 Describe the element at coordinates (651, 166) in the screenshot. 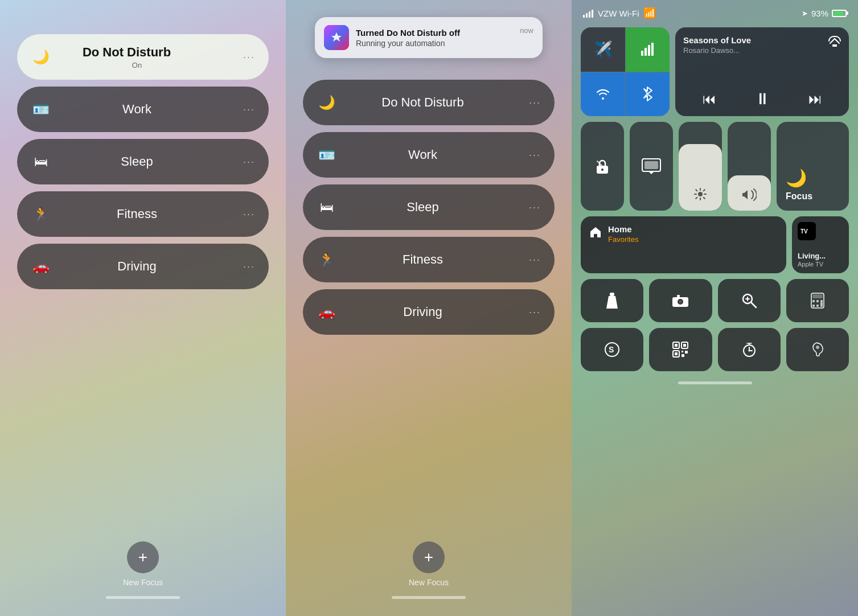

I see `screen-mirror-button` at that location.